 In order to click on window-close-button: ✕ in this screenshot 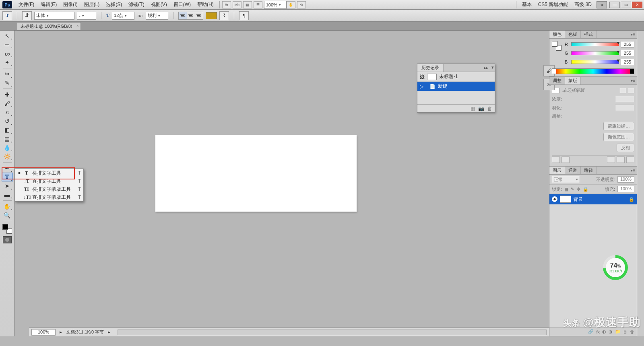, I will do `click(637, 5)`.